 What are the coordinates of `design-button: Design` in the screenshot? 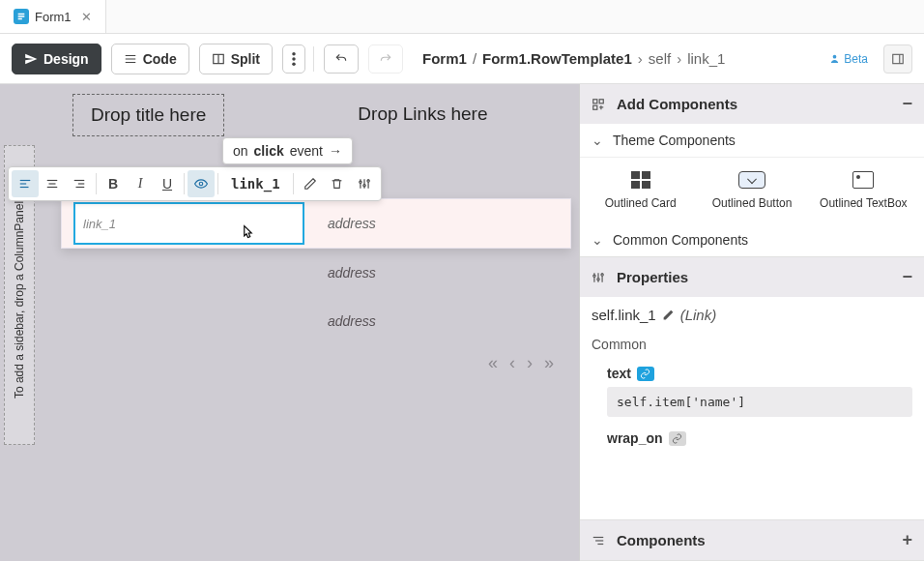 It's located at (56, 59).